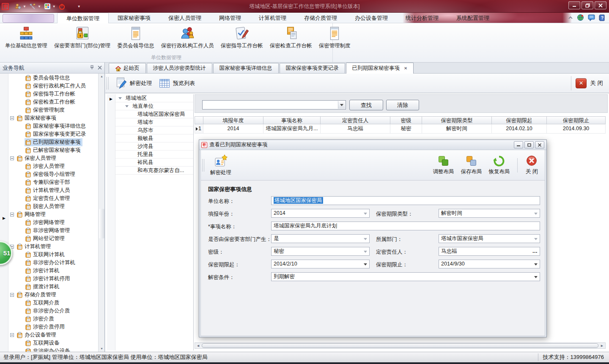 Image resolution: width=609 pixels, height=364 pixels. Describe the element at coordinates (53, 255) in the screenshot. I see `sidebar-tree-item: 互联网计算机` at that location.